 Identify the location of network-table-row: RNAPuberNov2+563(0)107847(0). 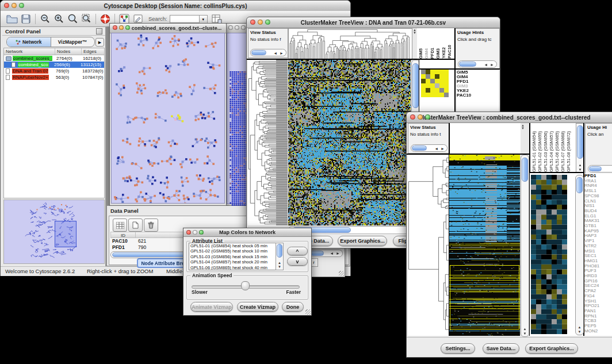
(54, 77).